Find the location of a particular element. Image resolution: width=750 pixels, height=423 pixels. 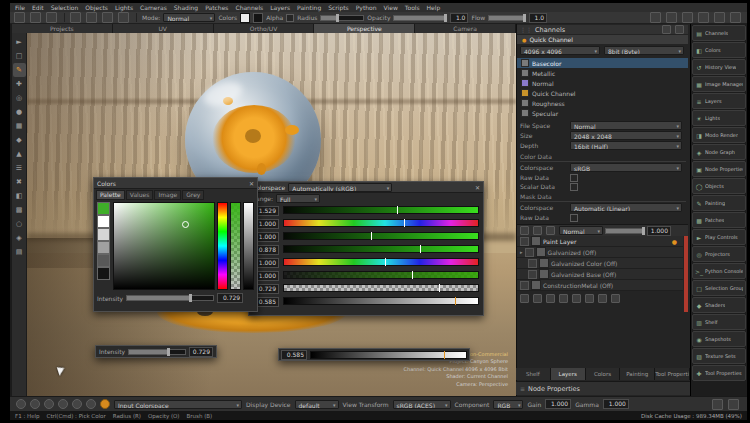

lighting-toggle-icon is located at coordinates (704, 18).